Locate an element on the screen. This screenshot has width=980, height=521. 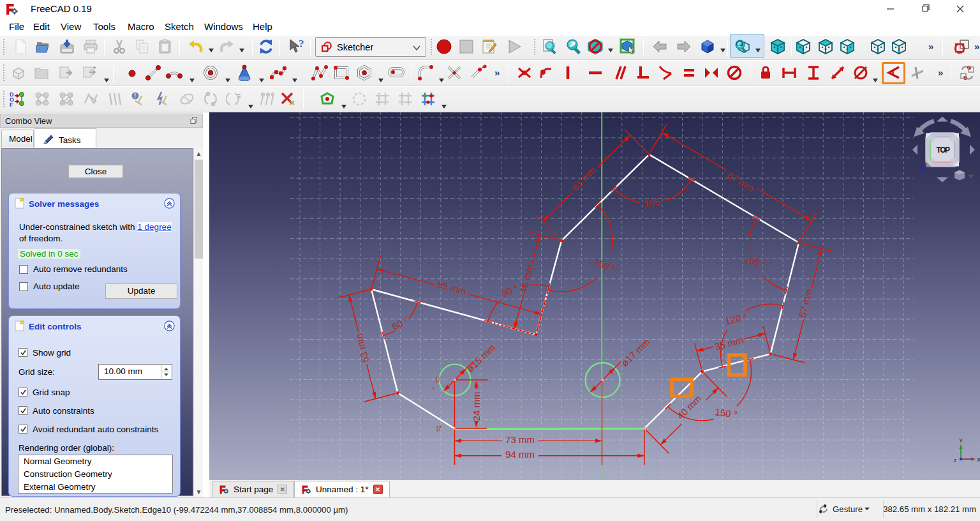
svg-text: X is located at coordinates (979, 460).